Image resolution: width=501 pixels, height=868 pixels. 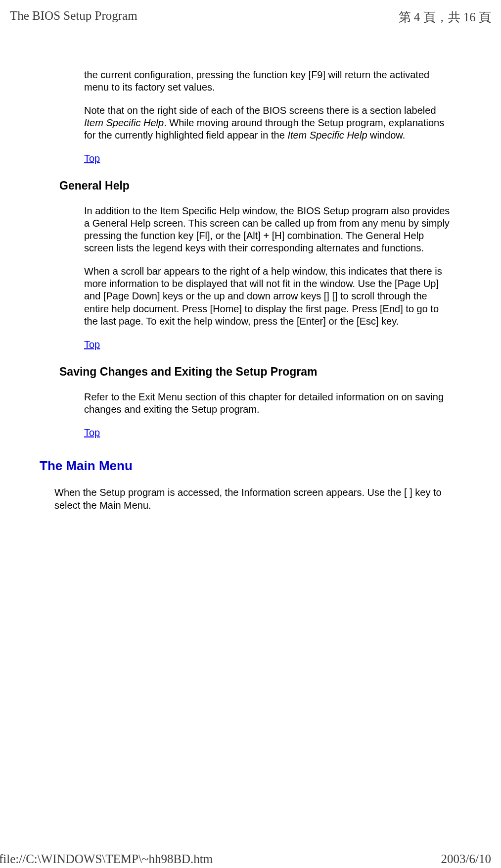 What do you see at coordinates (268, 230) in the screenshot?
I see `general-help-para-1: In addition to the Item Specific Help wi…` at bounding box center [268, 230].